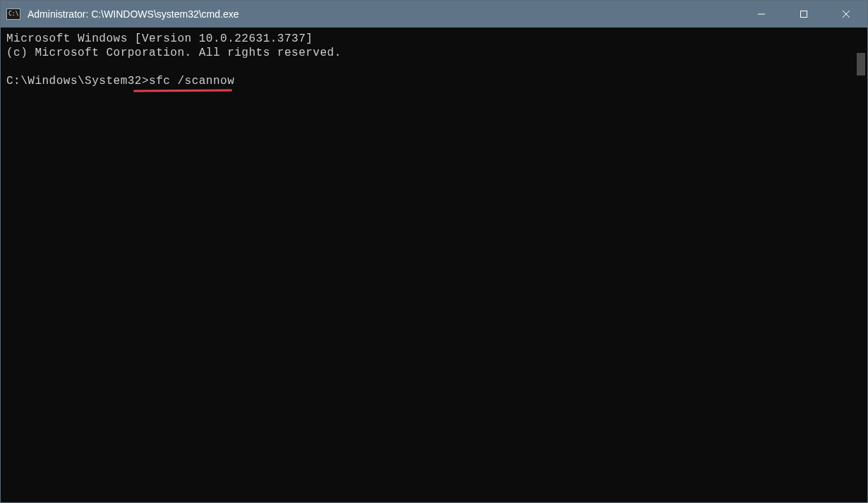  I want to click on titlebar: C:\ Administrator: C:\WINDOWS\system32\c…, so click(434, 14).